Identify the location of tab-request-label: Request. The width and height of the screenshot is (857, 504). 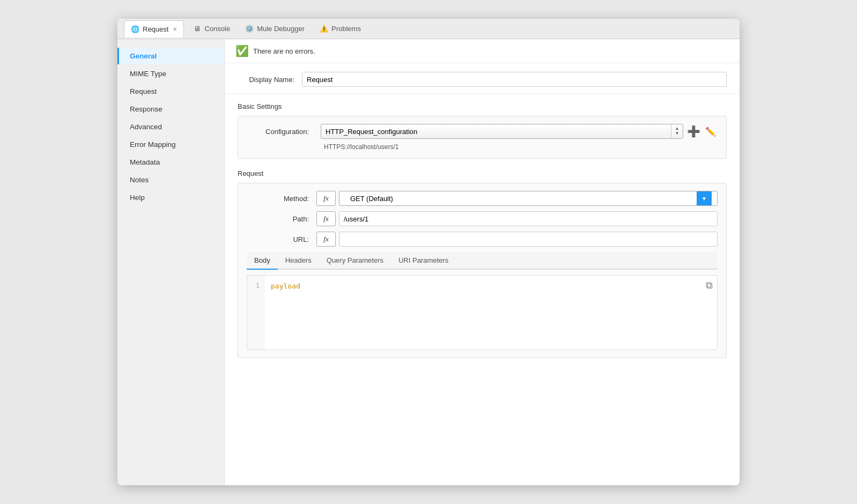
(156, 29).